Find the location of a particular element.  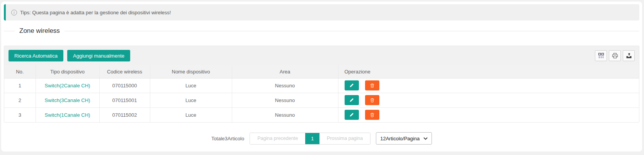

pager-group: Pagina precedente 1 Prossima pagina is located at coordinates (310, 138).